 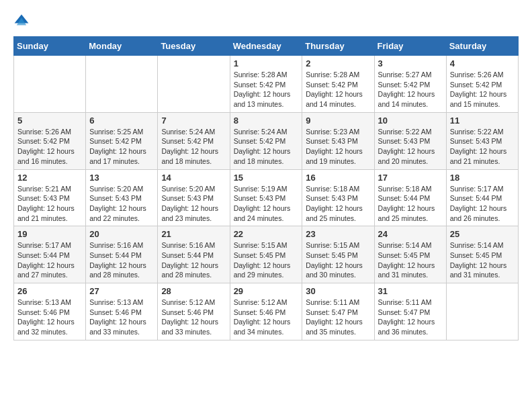 I want to click on day-number: 5, so click(x=50, y=121).